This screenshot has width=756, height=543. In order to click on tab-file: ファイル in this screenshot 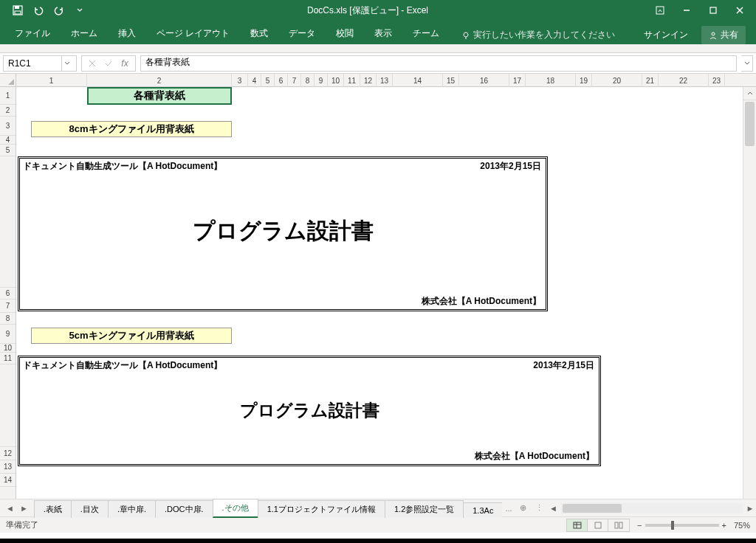, I will do `click(32, 34)`.